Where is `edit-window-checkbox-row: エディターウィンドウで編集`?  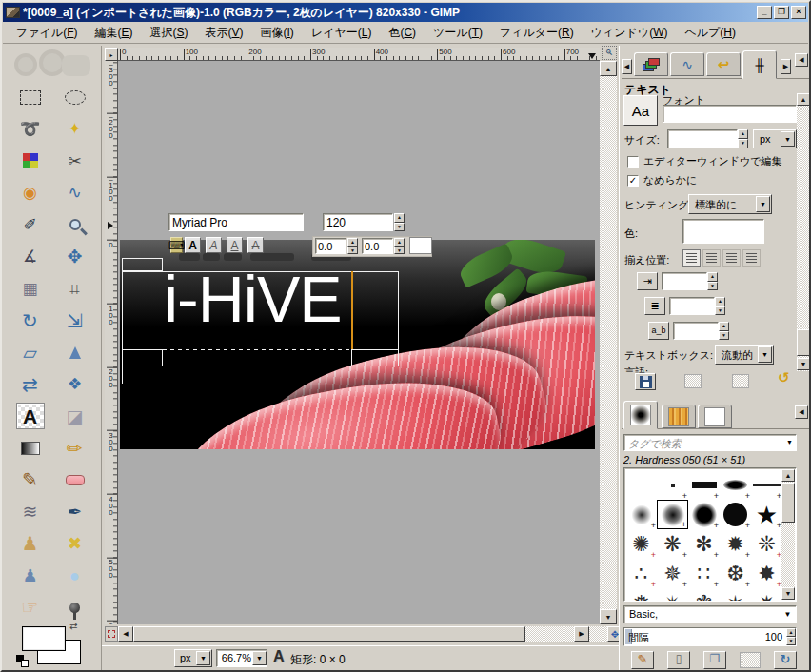
edit-window-checkbox-row: エディターウィンドウで編集 is located at coordinates (704, 162).